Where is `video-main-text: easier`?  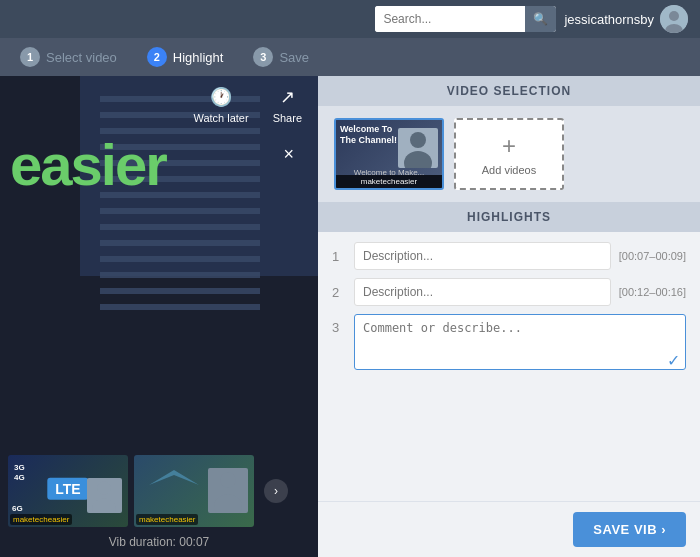 video-main-text: easier is located at coordinates (88, 164).